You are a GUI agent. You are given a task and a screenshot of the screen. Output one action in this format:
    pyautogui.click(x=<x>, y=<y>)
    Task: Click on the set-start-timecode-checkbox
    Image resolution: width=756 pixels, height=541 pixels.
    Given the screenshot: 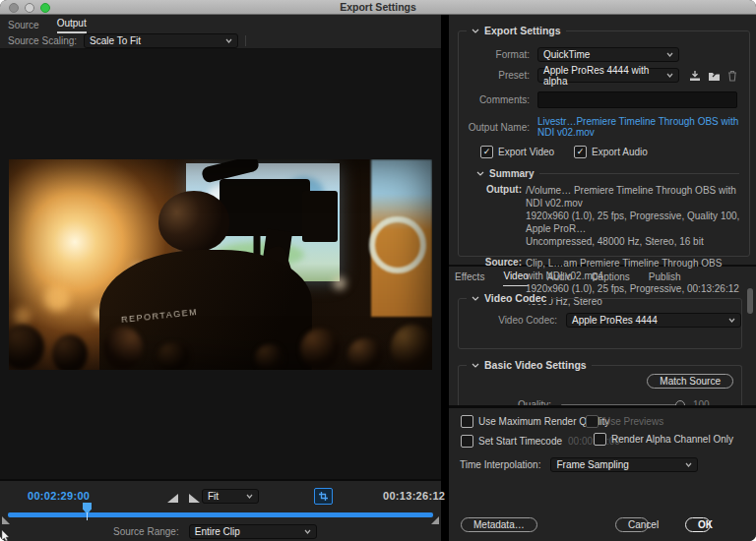 What is the action you would take?
    pyautogui.click(x=467, y=441)
    